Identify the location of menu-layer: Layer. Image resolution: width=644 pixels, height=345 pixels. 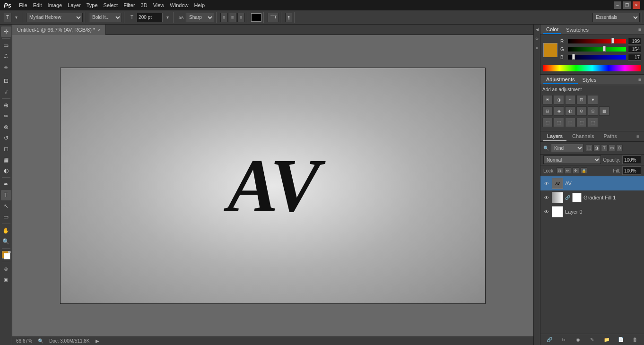
(74, 5).